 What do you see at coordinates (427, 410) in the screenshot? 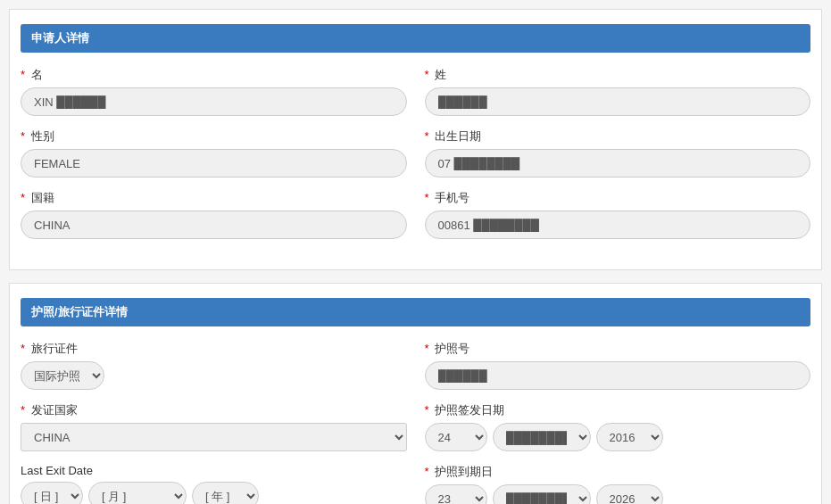
I see `issue-date-required-star: *` at bounding box center [427, 410].